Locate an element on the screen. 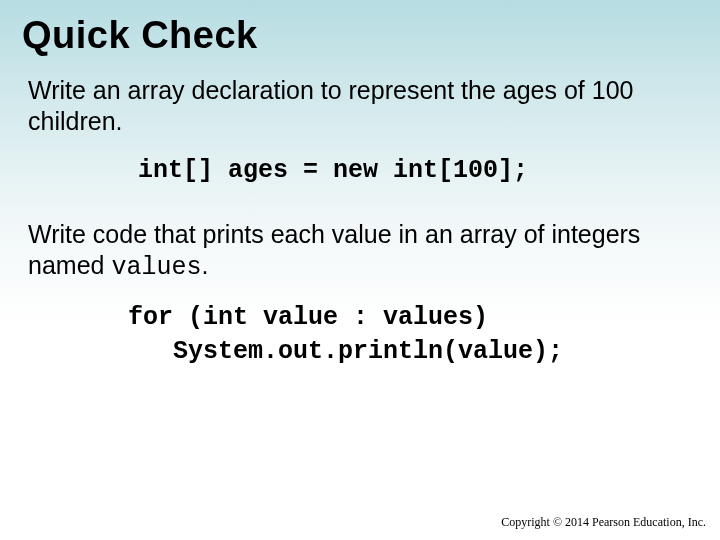 The image size is (720, 540). prompt-2-identifier: values is located at coordinates (156, 268).